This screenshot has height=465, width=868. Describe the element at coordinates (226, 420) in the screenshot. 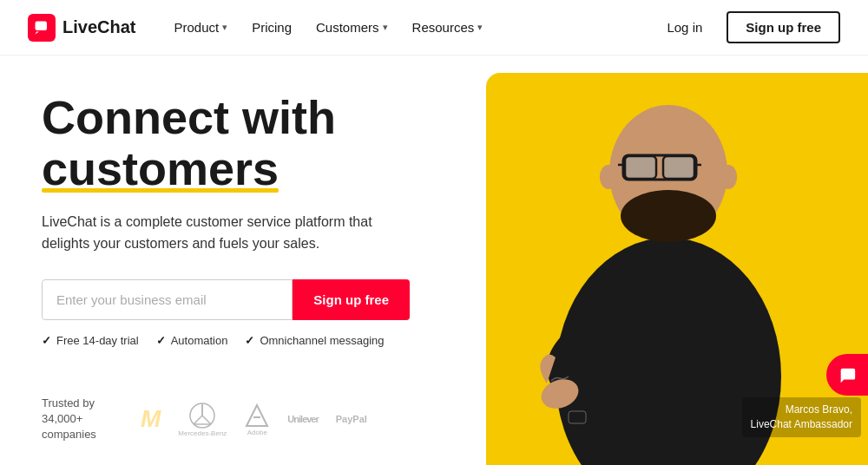

I see `trusted-section: Trusted by 34,000+ companies M Mercedes-…` at that location.